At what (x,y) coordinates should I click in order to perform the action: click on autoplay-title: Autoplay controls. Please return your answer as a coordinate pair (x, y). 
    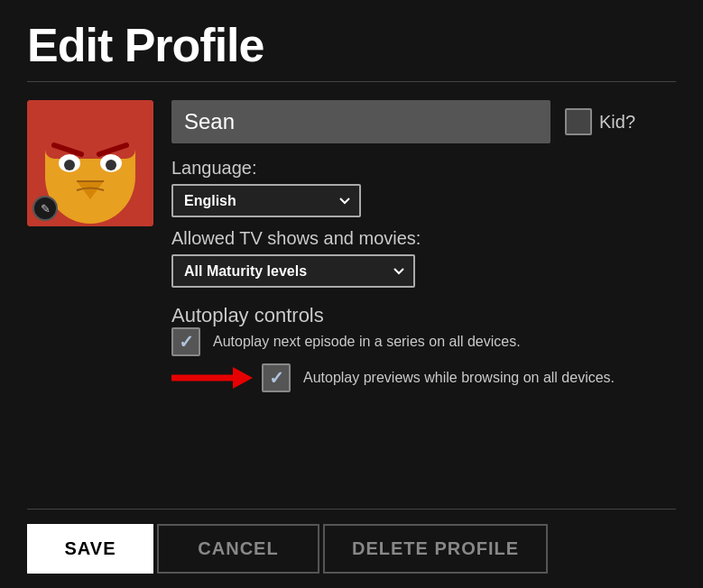
    Looking at the image, I should click on (247, 316).